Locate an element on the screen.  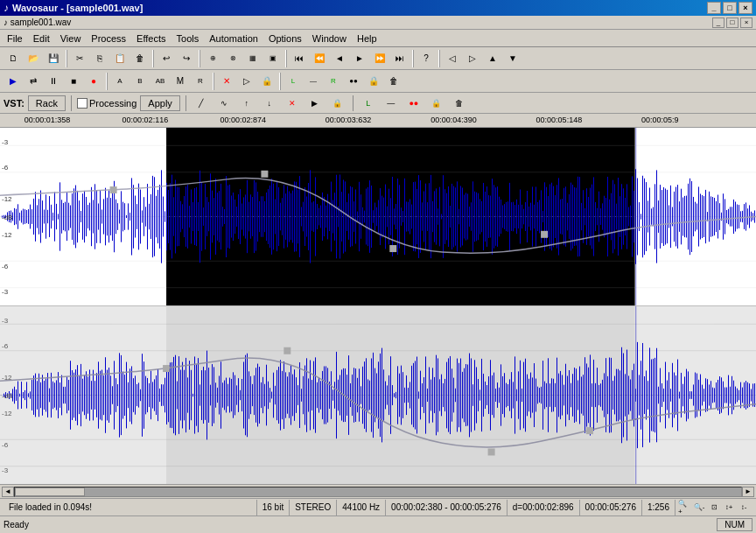
envelope-lock-button: 🔒 is located at coordinates (338, 103).